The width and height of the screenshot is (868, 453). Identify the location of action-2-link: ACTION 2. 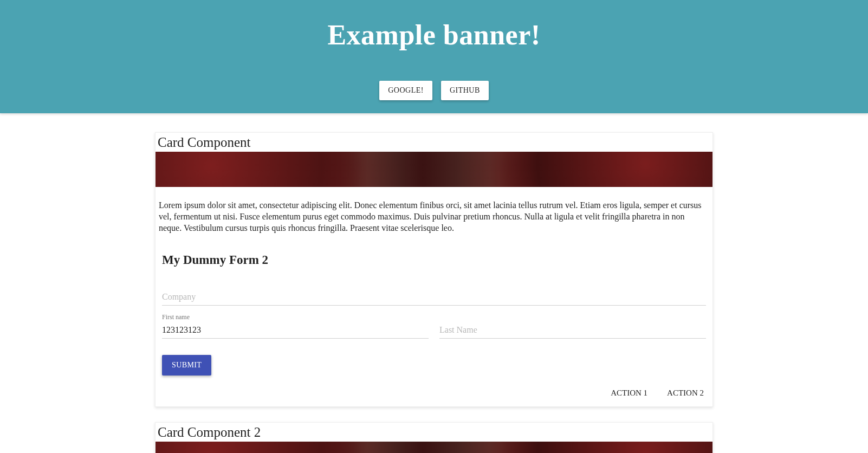
(685, 393).